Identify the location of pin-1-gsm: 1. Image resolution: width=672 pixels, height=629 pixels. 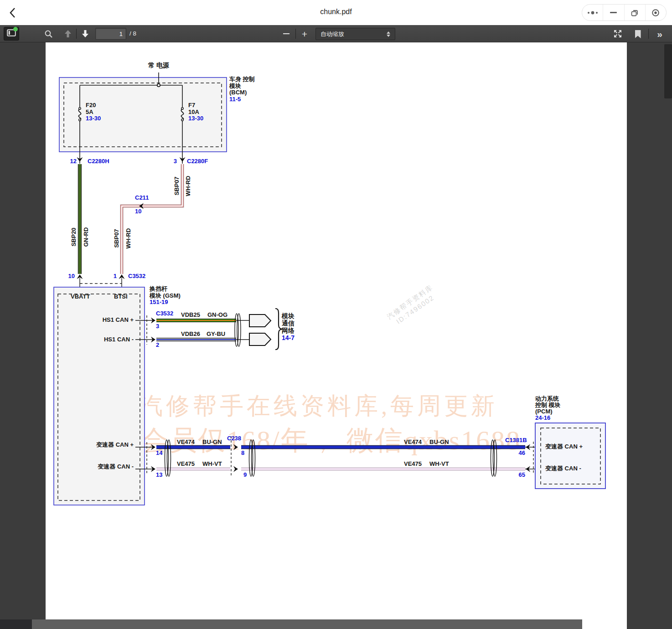
(112, 276).